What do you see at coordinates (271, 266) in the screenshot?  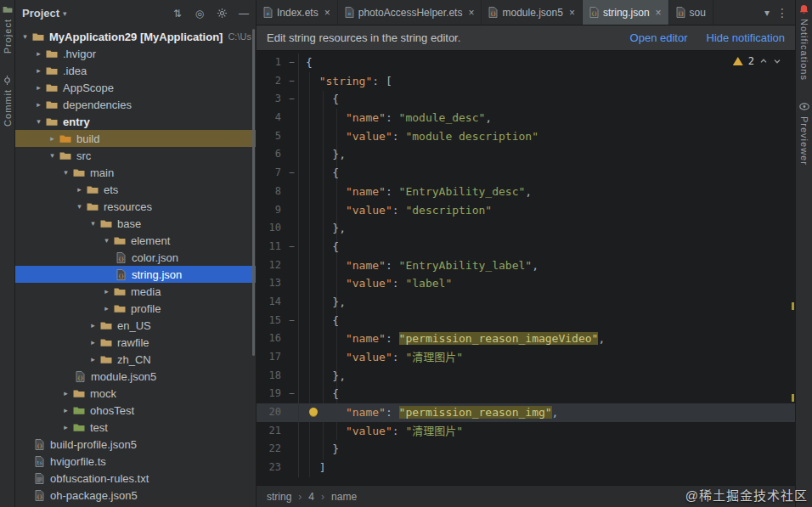 I see `line-number: 12` at bounding box center [271, 266].